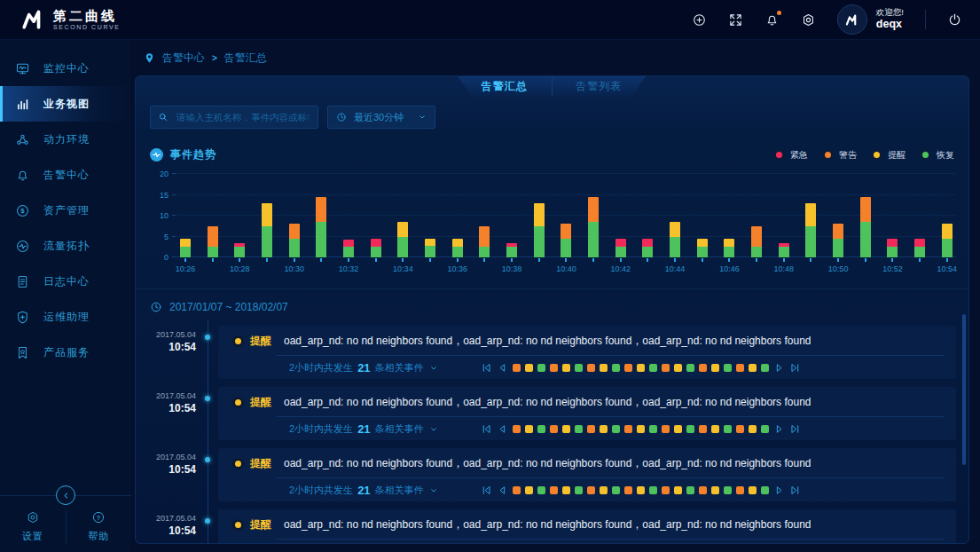 This screenshot has height=552, width=980. Describe the element at coordinates (66, 246) in the screenshot. I see `sidebar-item-traffic-topology: 流量拓扑` at that location.